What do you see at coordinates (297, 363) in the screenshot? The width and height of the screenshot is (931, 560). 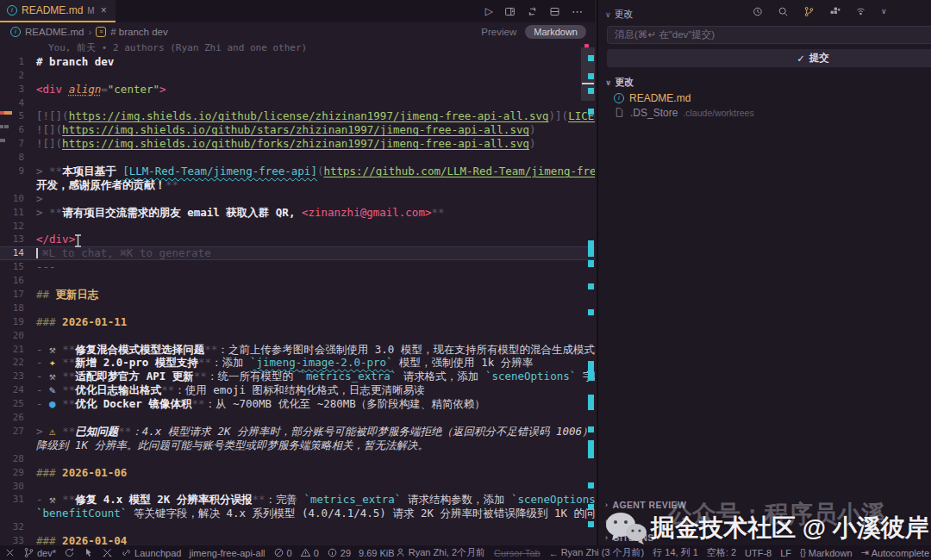 I see `code-line: 22- ✦ **新增 2.0-pro 模型支持**：添加 `jimeng-ima…` at bounding box center [297, 363].